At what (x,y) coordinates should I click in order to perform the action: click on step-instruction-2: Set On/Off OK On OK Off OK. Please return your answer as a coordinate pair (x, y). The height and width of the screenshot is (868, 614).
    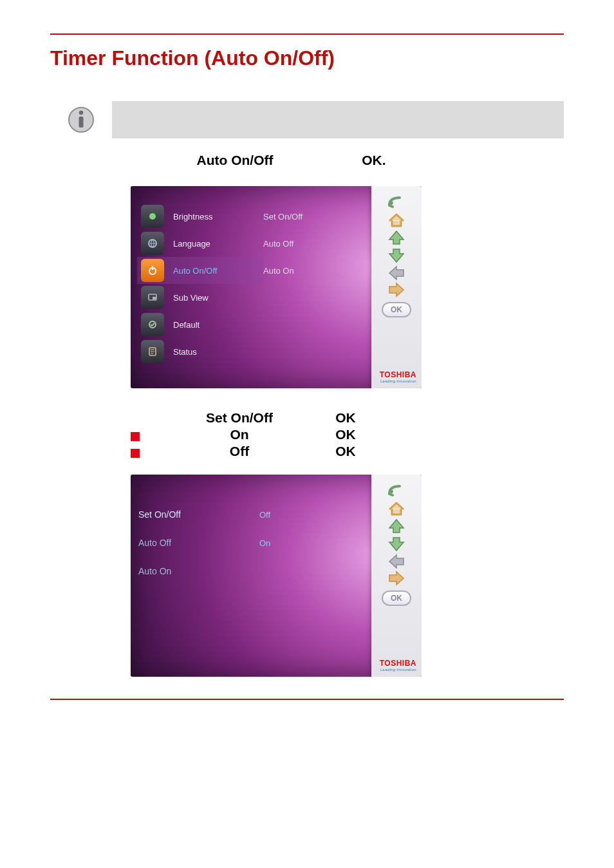
    Looking at the image, I should click on (349, 435).